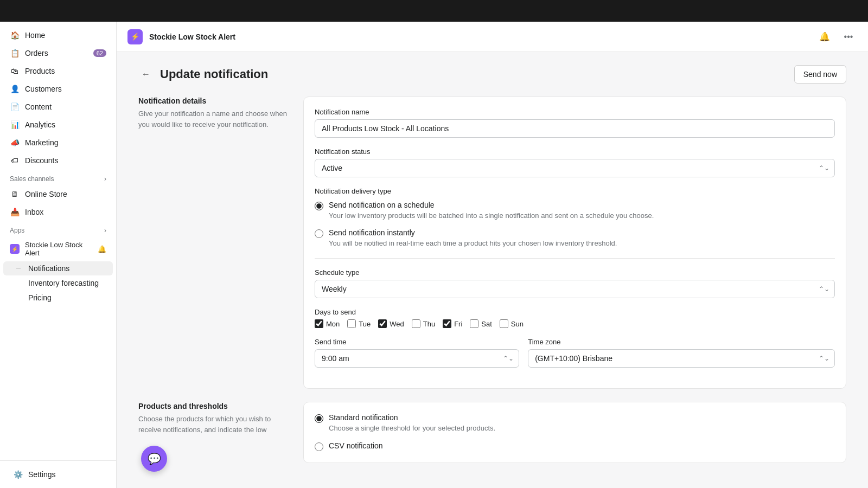 The width and height of the screenshot is (868, 488). Describe the element at coordinates (135, 37) in the screenshot. I see `app-icon: ⚡` at that location.